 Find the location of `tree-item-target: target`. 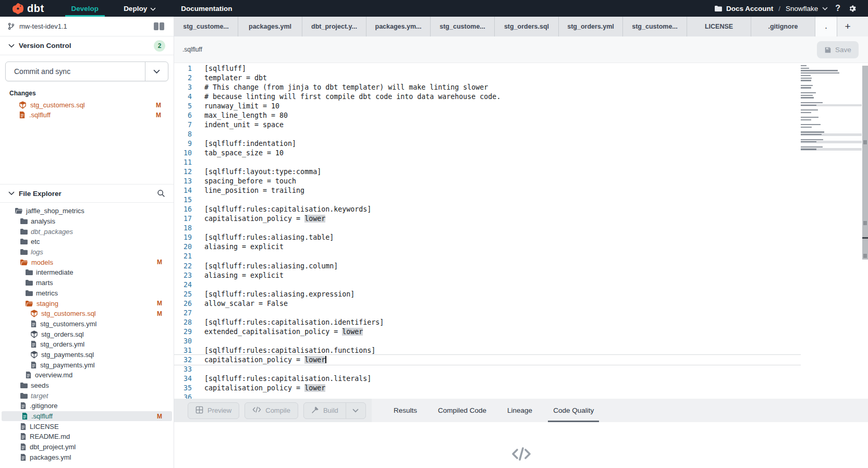

tree-item-target: target is located at coordinates (87, 396).